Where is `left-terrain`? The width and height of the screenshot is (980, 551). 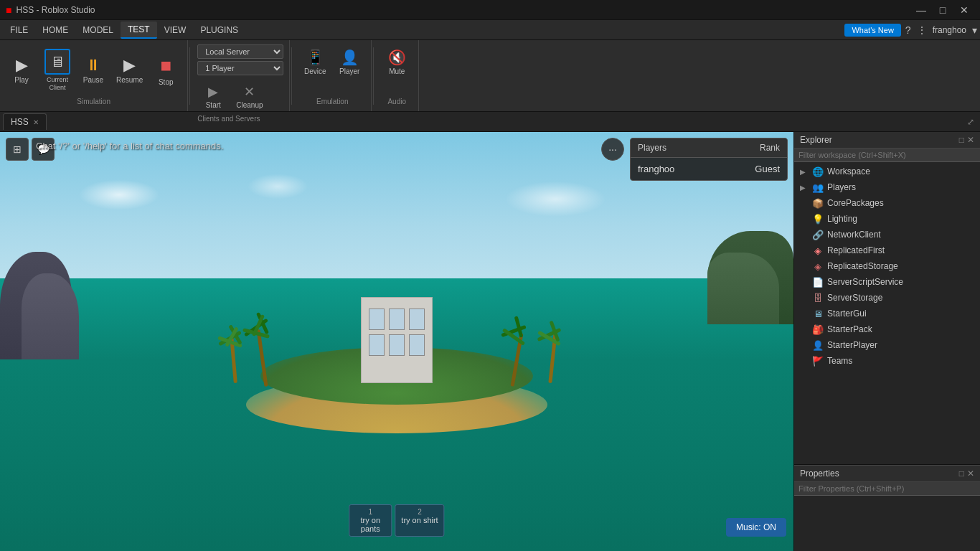 left-terrain is located at coordinates (43, 288).